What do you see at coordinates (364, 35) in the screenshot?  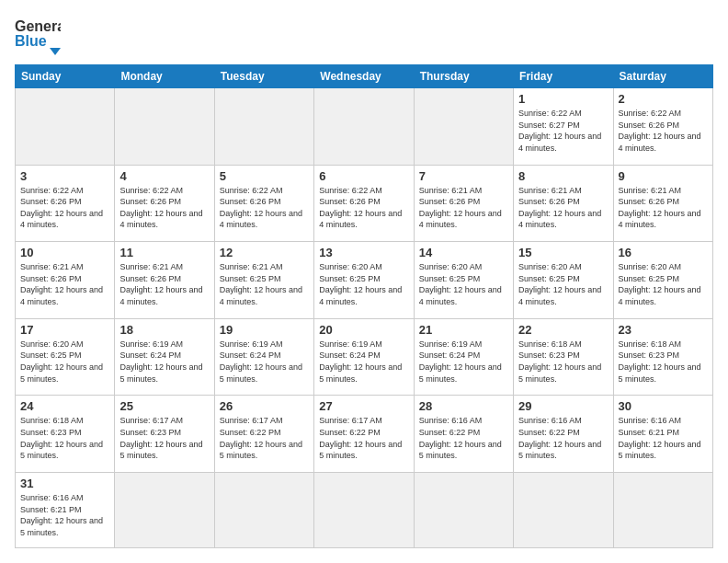 I see `header: General Blue` at bounding box center [364, 35].